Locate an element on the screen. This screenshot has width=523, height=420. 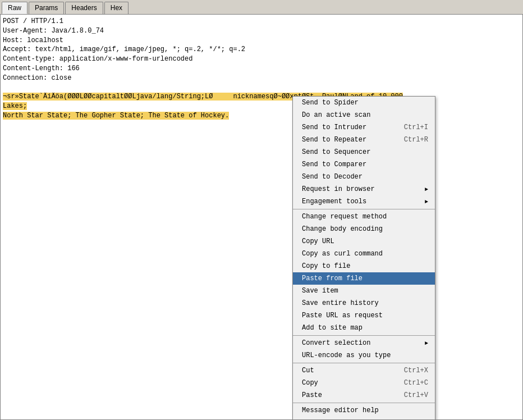
arrow-convert-selection: ► is located at coordinates (426, 344).